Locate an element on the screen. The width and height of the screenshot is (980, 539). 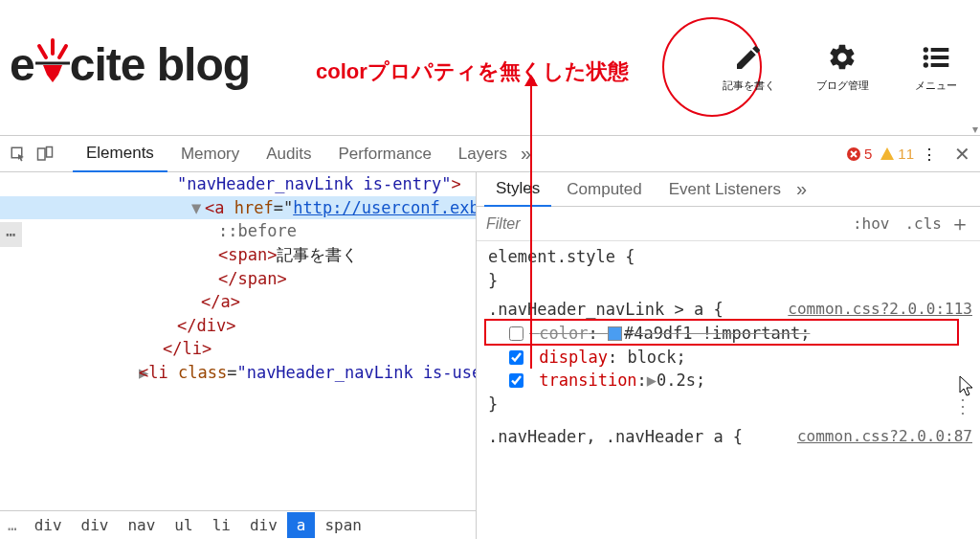
cls-toggle: .cls is located at coordinates (923, 224).